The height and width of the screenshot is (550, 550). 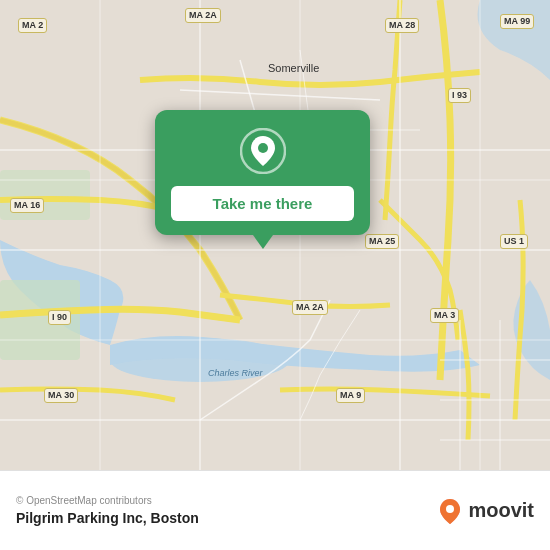 What do you see at coordinates (275, 510) in the screenshot?
I see `info-bar: © OpenStreetMap contributors Pilgrim Par…` at bounding box center [275, 510].